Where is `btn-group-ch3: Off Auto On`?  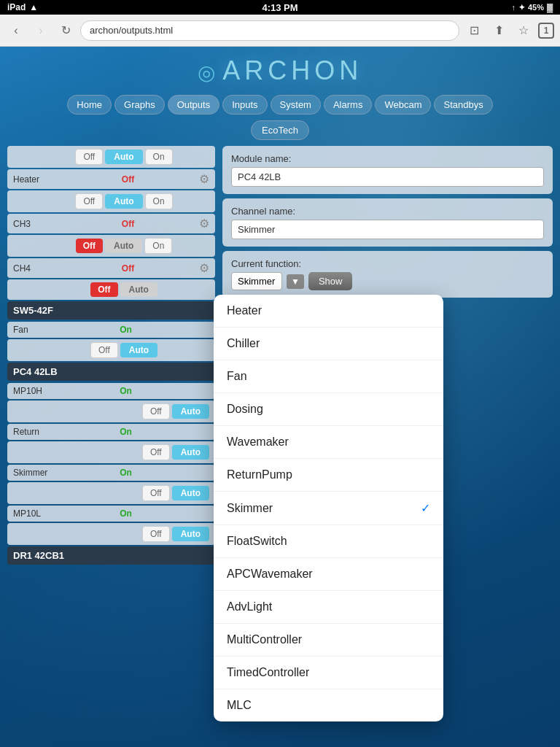
btn-group-ch3: Off Auto On is located at coordinates (124, 201).